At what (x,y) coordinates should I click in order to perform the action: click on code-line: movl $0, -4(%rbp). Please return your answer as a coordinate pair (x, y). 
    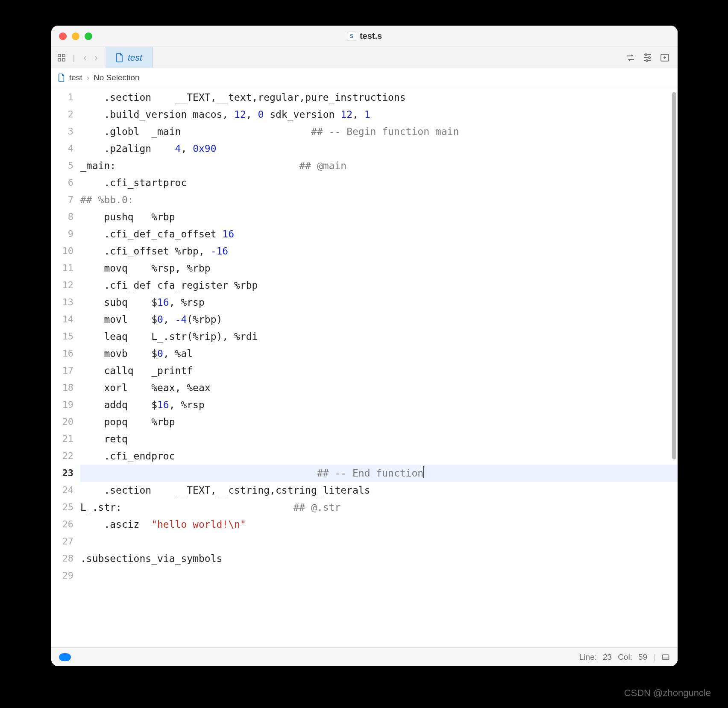
    Looking at the image, I should click on (379, 319).